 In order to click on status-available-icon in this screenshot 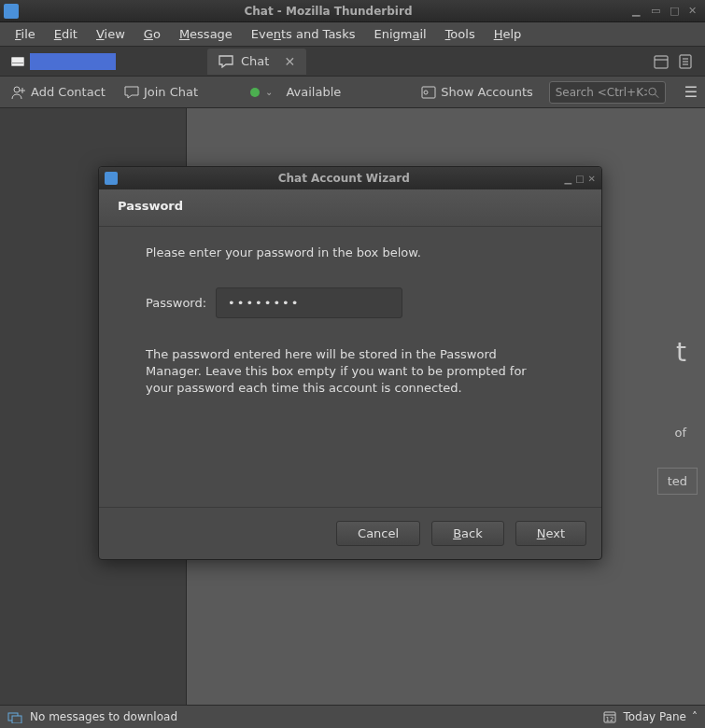, I will do `click(255, 92)`.